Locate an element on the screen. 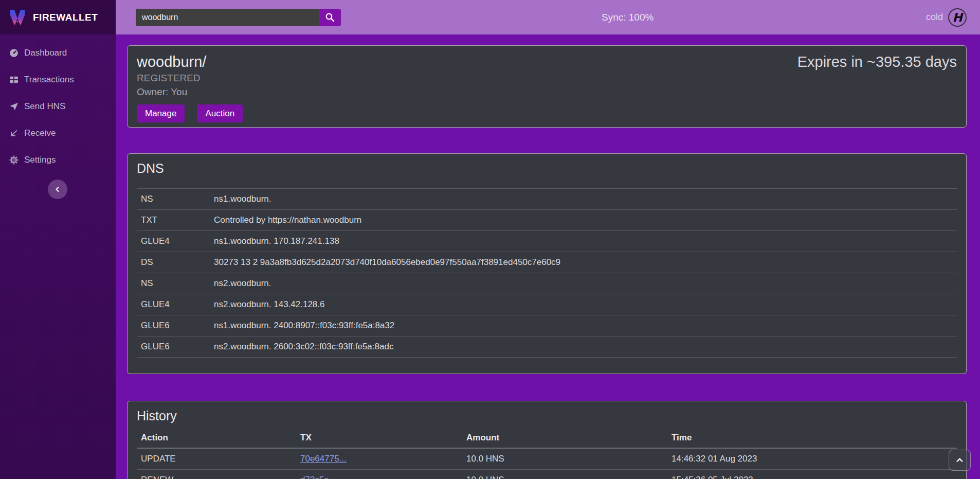 This screenshot has width=980, height=479. domain-expiry: Expires in ~395.35 days is located at coordinates (877, 62).